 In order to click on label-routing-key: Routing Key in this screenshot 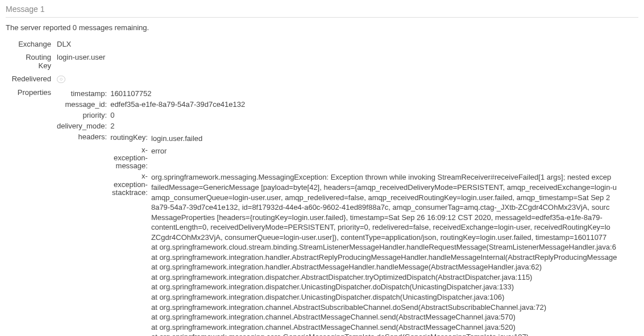, I will do `click(31, 61)`.